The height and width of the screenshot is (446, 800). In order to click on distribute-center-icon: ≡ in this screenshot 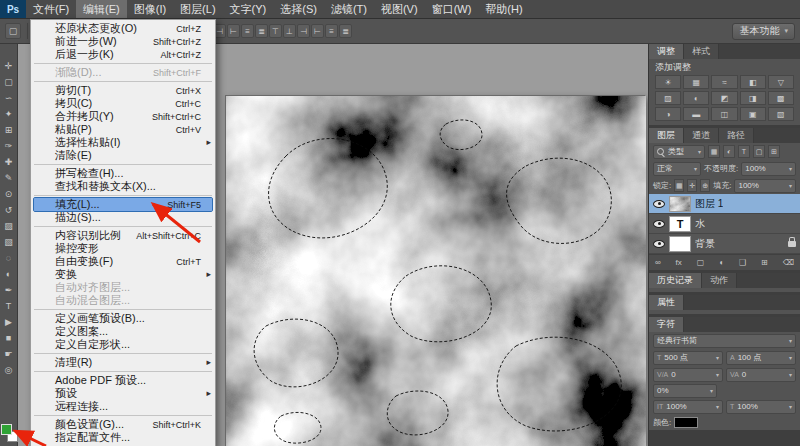, I will do `click(332, 31)`.